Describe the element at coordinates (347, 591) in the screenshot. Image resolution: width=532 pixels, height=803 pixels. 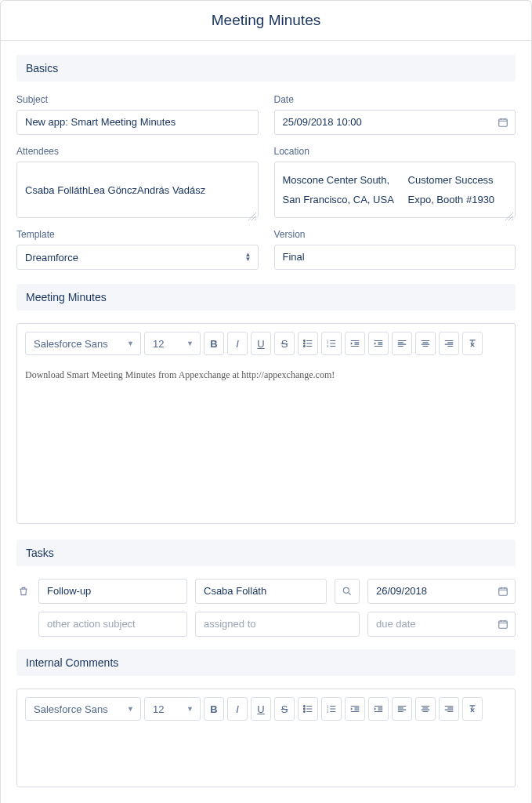
I see `search-icon` at that location.